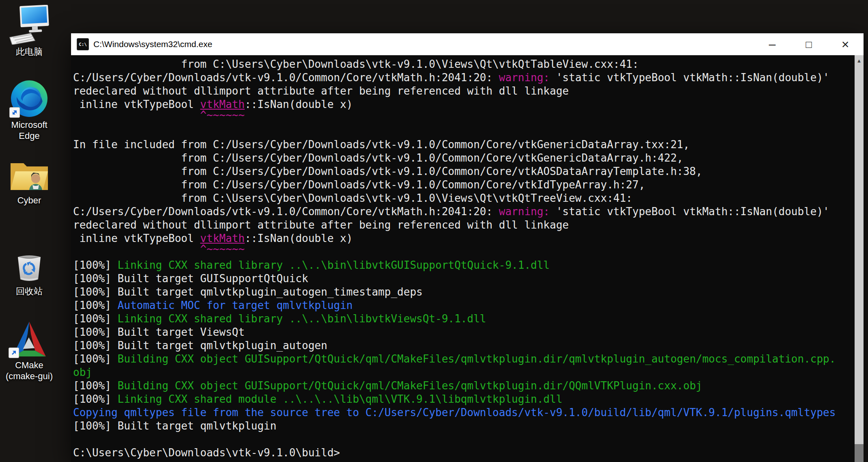  Describe the element at coordinates (469, 305) in the screenshot. I see `console-line: [100%] Automatic MOC for target qmlvtkpl…` at that location.